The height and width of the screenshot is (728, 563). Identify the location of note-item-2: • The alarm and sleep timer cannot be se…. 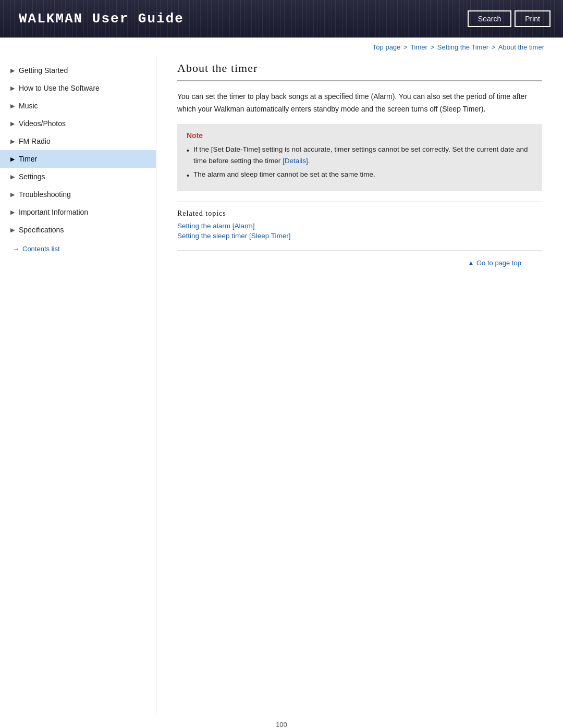
(360, 175).